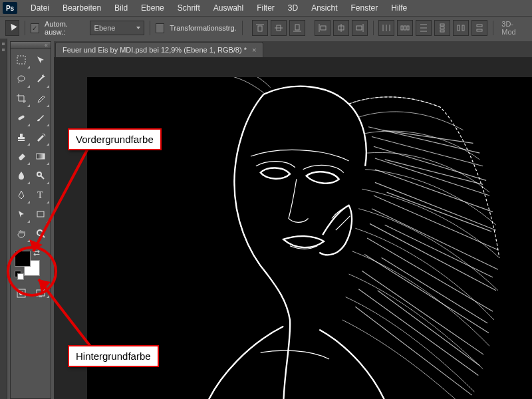 Image resolution: width=532 pixels, height=399 pixels. What do you see at coordinates (160, 28) in the screenshot?
I see `transform-controls-checkbox` at bounding box center [160, 28].